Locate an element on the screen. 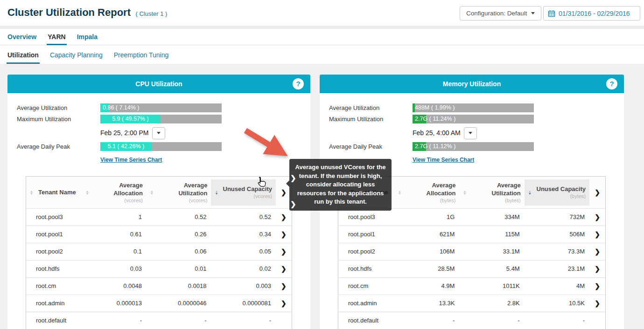  value-cell: 0.0018 is located at coordinates (179, 286).